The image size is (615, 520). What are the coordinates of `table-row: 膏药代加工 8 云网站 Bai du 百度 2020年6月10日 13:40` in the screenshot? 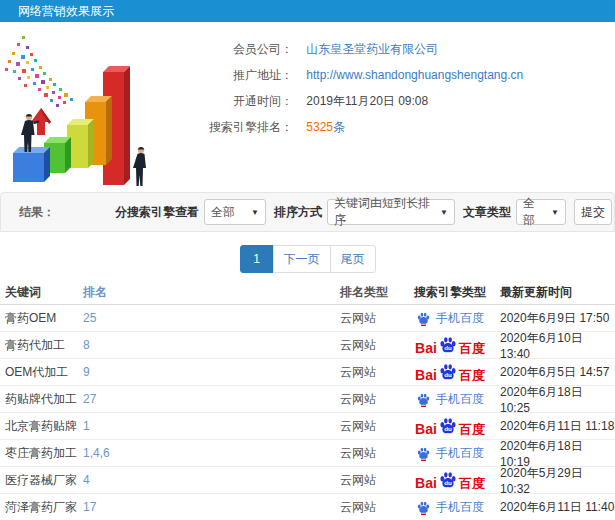 It's located at (308, 346).